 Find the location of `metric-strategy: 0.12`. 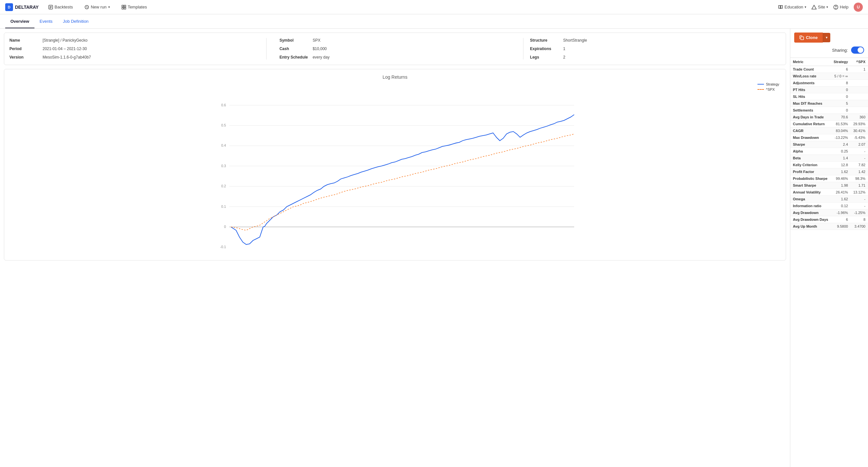

metric-strategy: 0.12 is located at coordinates (841, 206).